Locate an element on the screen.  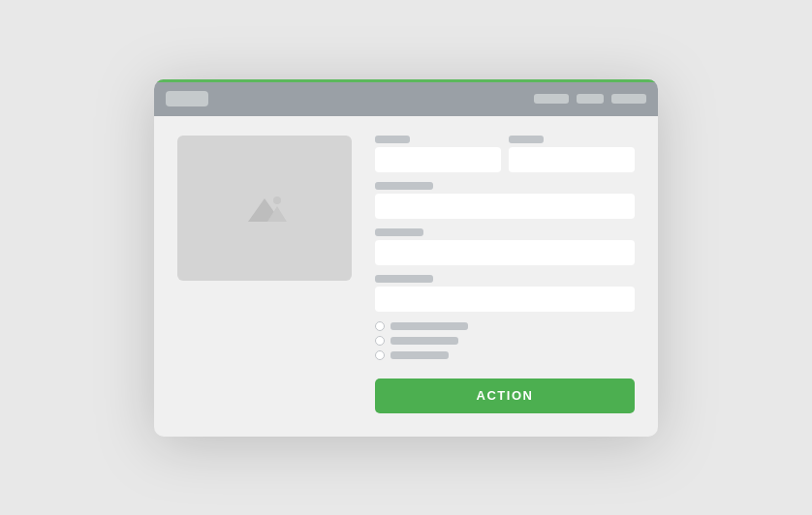
image-placeholder is located at coordinates (265, 208).